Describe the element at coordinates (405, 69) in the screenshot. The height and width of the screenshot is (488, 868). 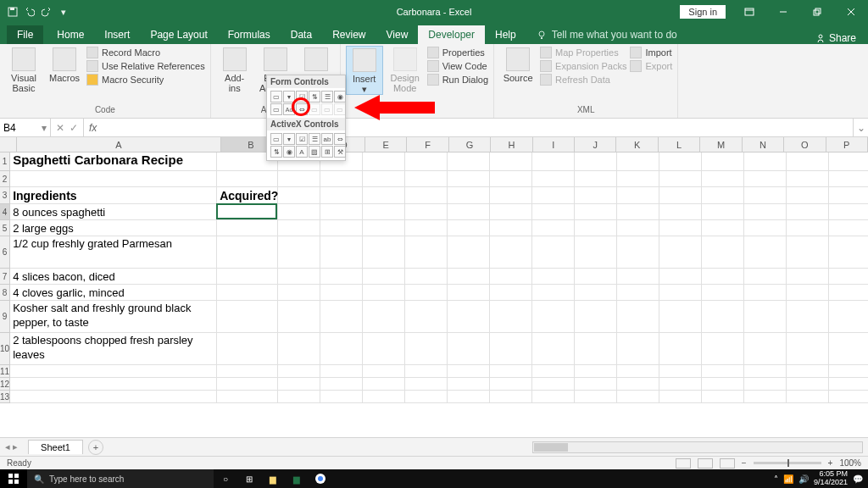
I see `design-mode-button: Design Mode` at that location.